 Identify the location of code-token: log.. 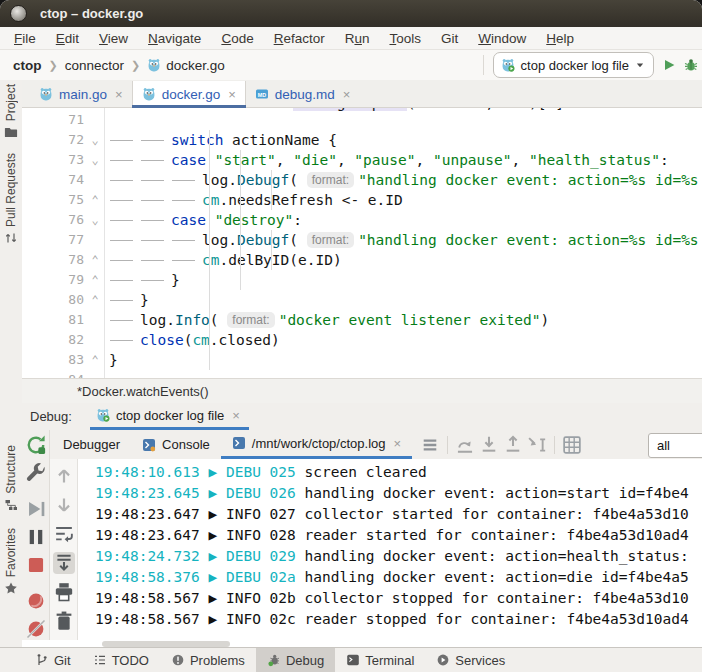
(220, 240).